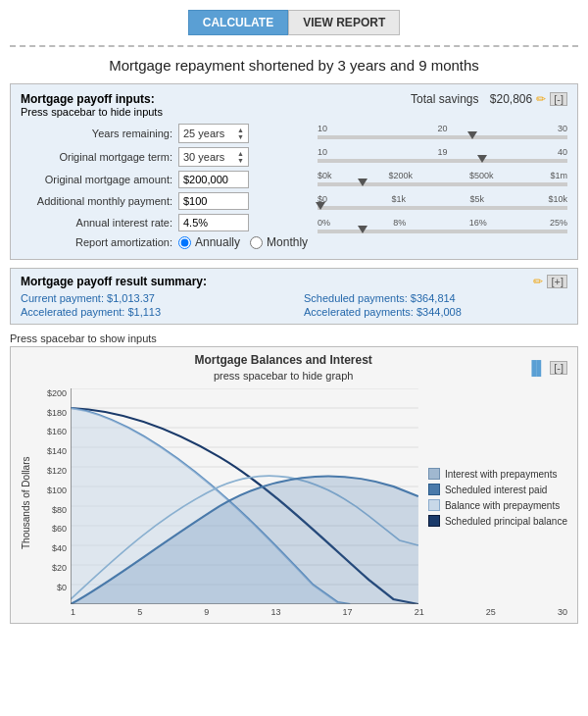 The width and height of the screenshot is (588, 716). Describe the element at coordinates (214, 201) in the screenshot. I see `monthly-payment-input` at that location.